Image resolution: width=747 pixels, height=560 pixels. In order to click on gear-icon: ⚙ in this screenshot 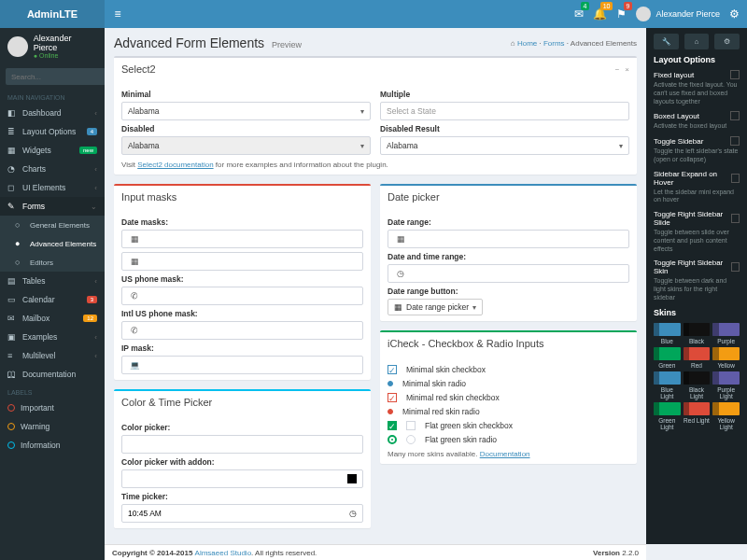, I will do `click(734, 14)`.